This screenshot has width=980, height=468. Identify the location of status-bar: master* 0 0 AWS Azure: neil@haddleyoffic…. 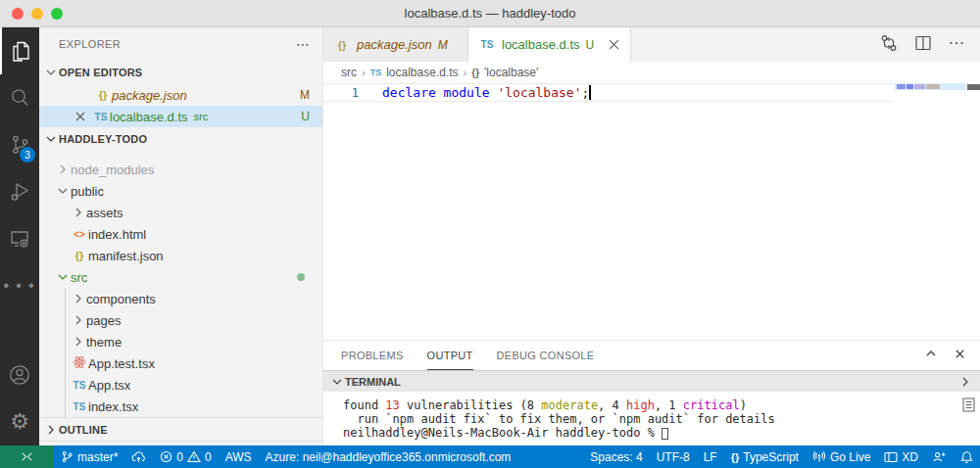
(490, 456).